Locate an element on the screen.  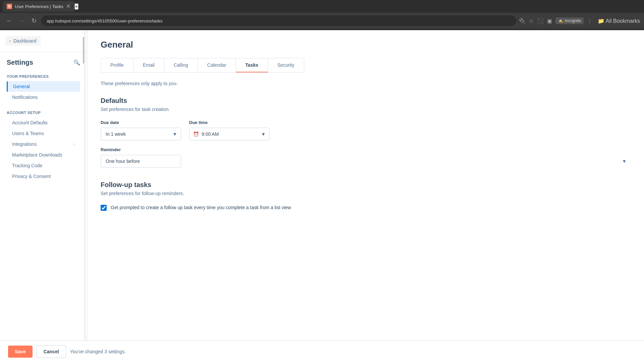
sidebar-item-integrations-label: Integrations is located at coordinates (24, 144).